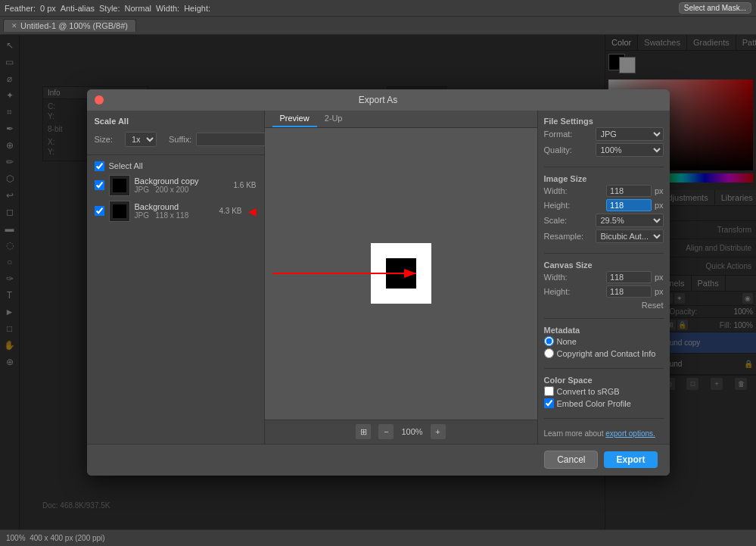 The image size is (756, 546). What do you see at coordinates (182, 181) in the screenshot?
I see `layer-name-0: Background copy` at bounding box center [182, 181].